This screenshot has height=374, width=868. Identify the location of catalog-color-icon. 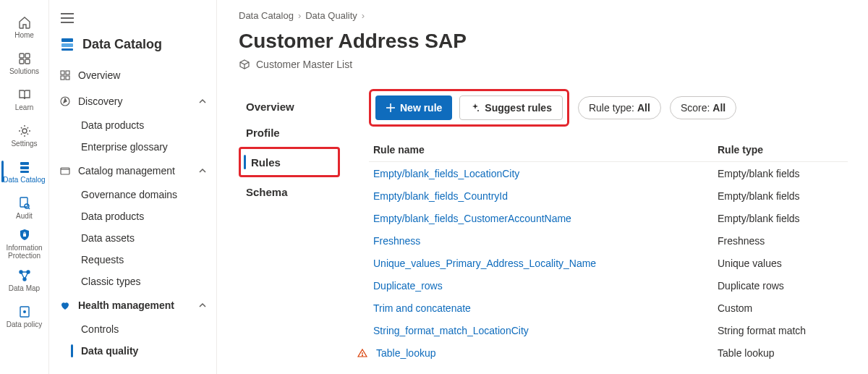
(67, 44).